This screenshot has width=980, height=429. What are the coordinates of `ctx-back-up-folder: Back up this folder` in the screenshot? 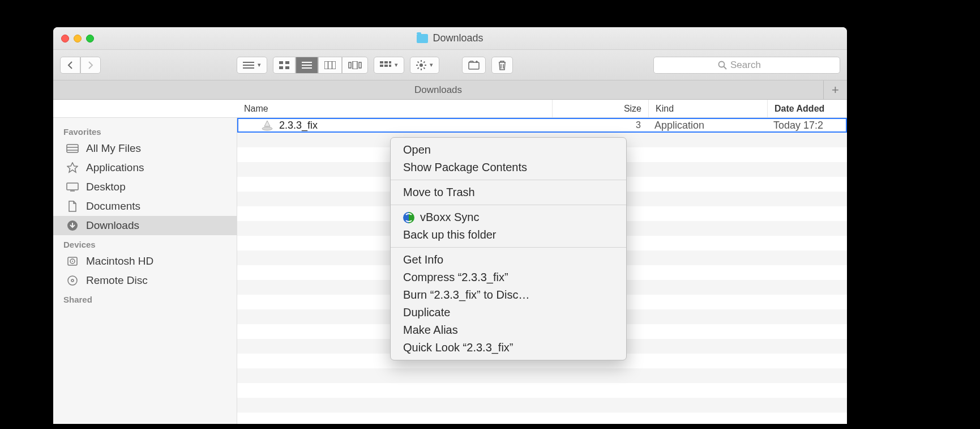 It's located at (508, 235).